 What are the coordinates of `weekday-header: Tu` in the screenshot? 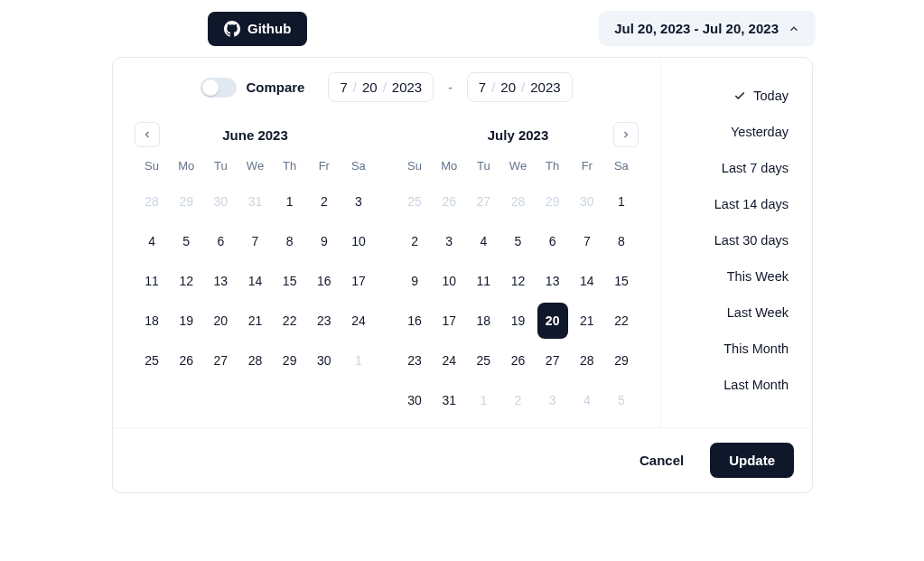 It's located at (220, 168).